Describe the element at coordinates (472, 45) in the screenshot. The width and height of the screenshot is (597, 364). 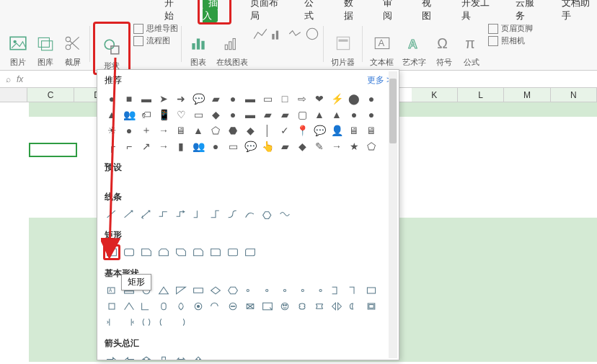
I see `btn-equation: π 公式` at that location.